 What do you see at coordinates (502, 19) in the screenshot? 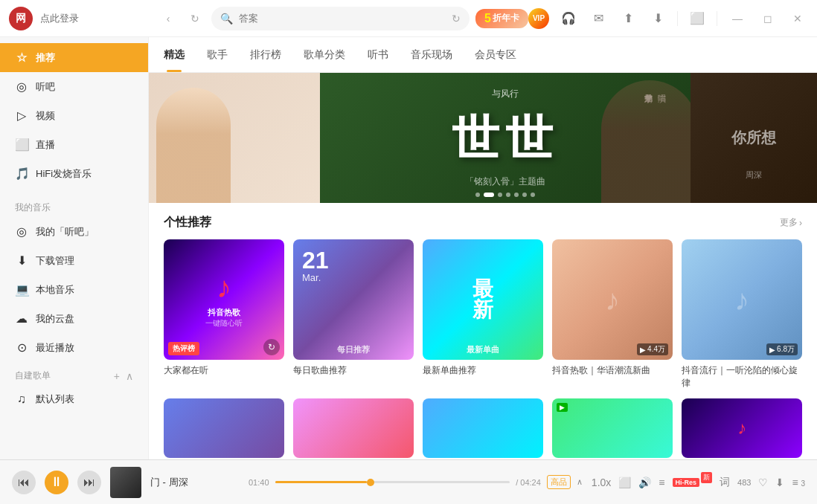
I see `promo-badge: 5 折年卡` at bounding box center [502, 19].